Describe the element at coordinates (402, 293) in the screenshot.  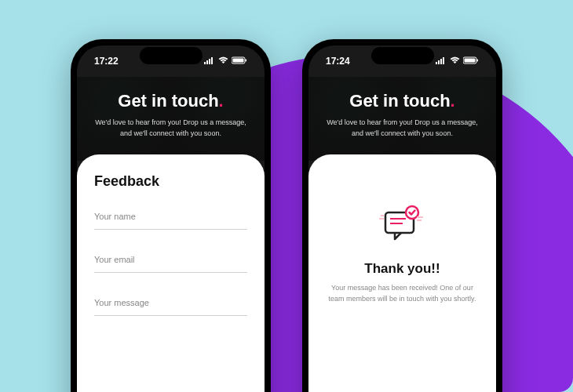
I see `confirm-body: Your message has been received! One of o…` at that location.